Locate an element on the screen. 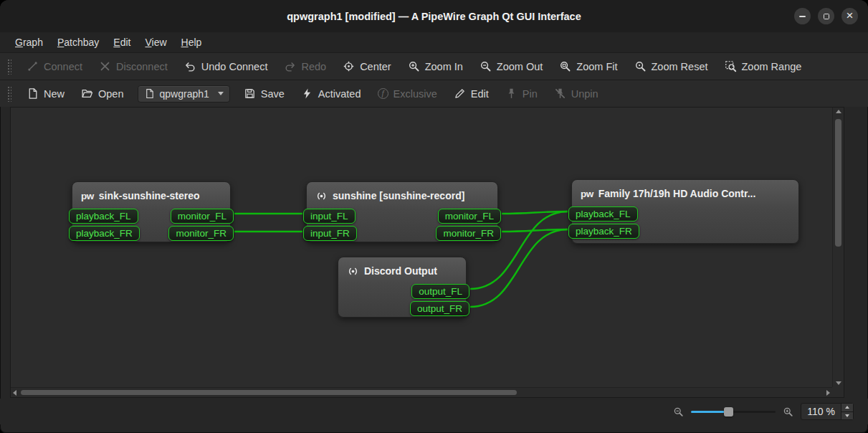  zoom-fit-button: Zoom Fit is located at coordinates (588, 66).